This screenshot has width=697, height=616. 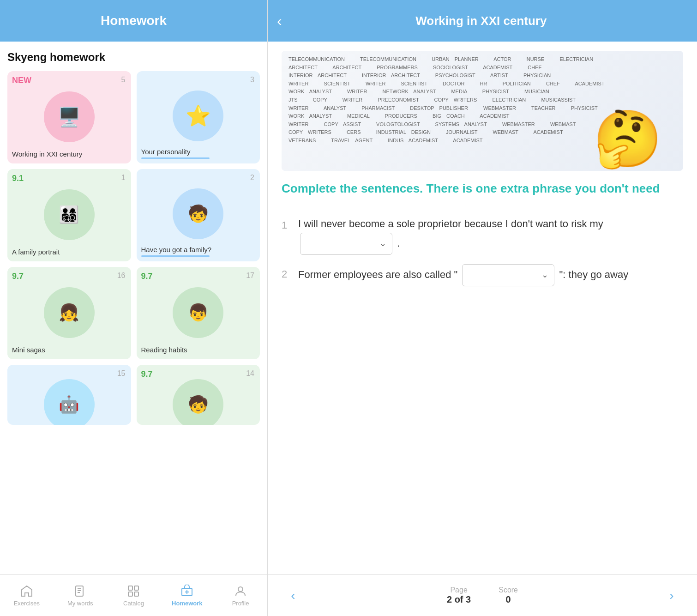 I want to click on left-header: Homework, so click(x=134, y=21).